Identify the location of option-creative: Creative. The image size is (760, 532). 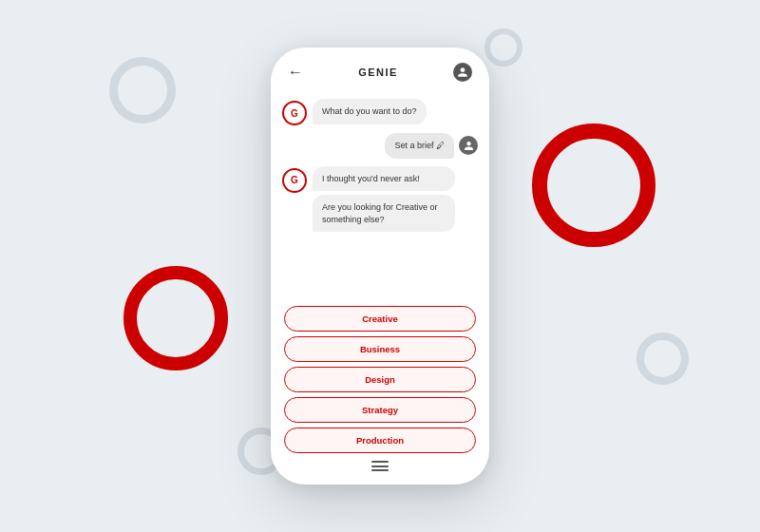
(380, 319).